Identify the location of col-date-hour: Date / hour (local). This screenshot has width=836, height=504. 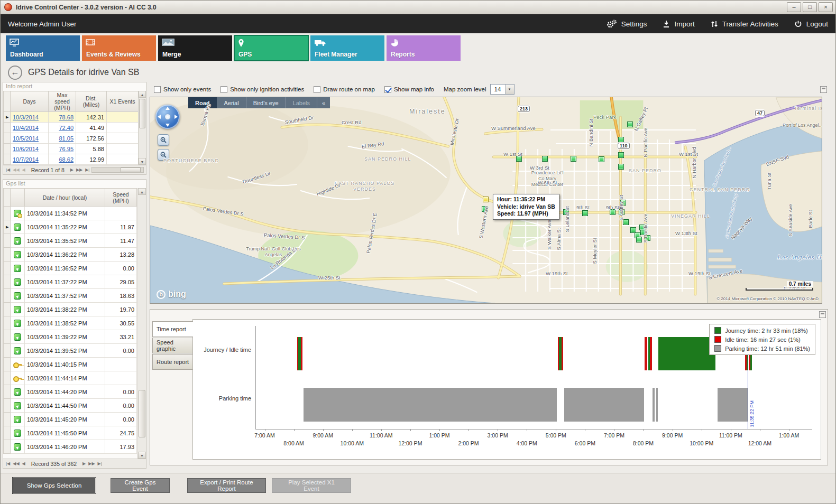
(65, 198).